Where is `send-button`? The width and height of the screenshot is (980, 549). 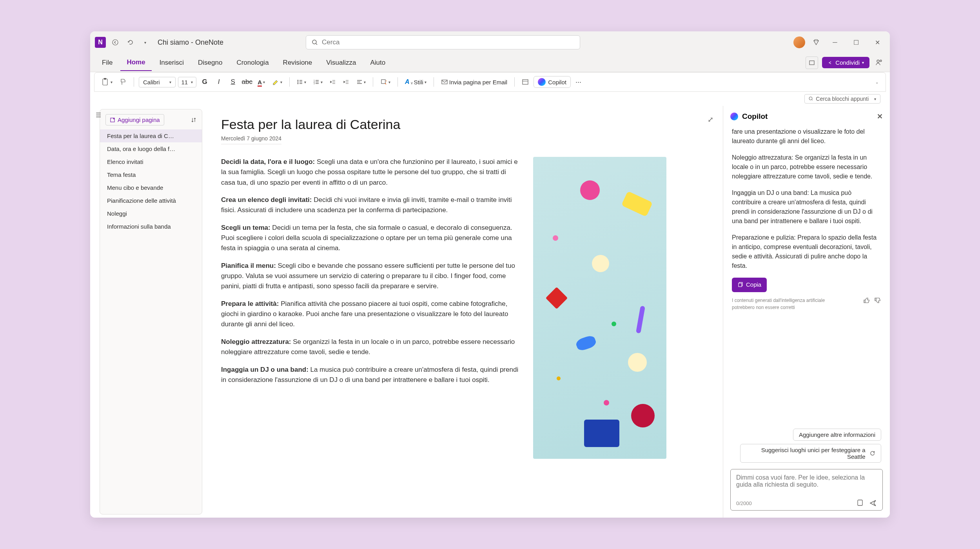 send-button is located at coordinates (873, 503).